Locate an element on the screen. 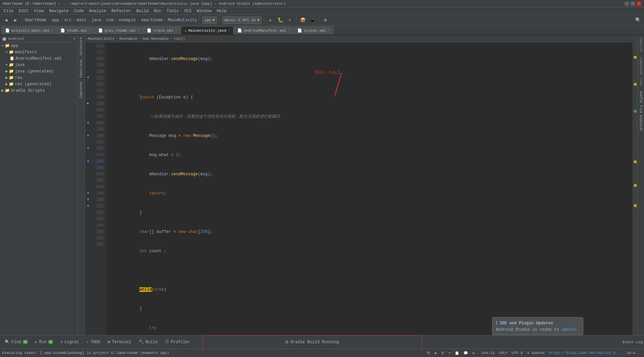  breakpoint-226: ● is located at coordinates (88, 78).